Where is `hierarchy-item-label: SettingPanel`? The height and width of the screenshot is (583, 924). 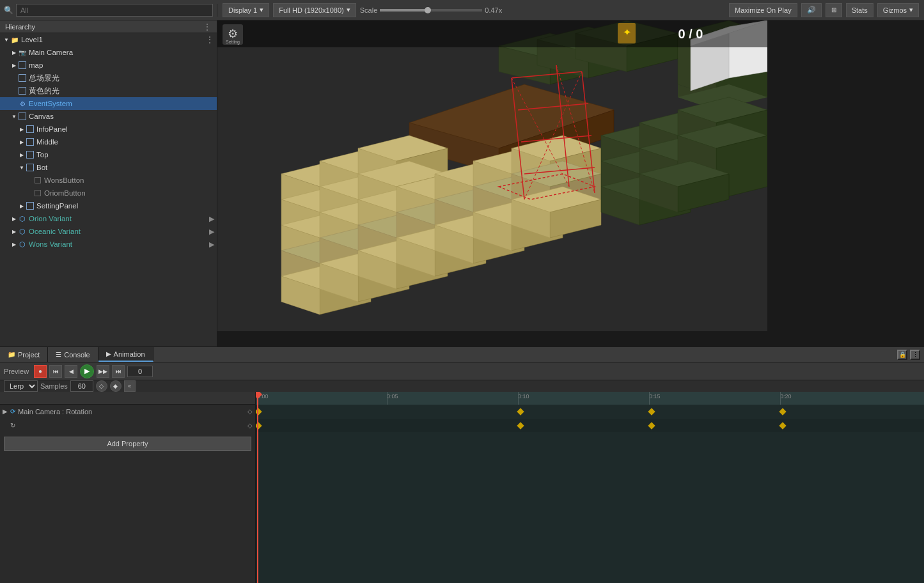 hierarchy-item-label: SettingPanel is located at coordinates (58, 206).